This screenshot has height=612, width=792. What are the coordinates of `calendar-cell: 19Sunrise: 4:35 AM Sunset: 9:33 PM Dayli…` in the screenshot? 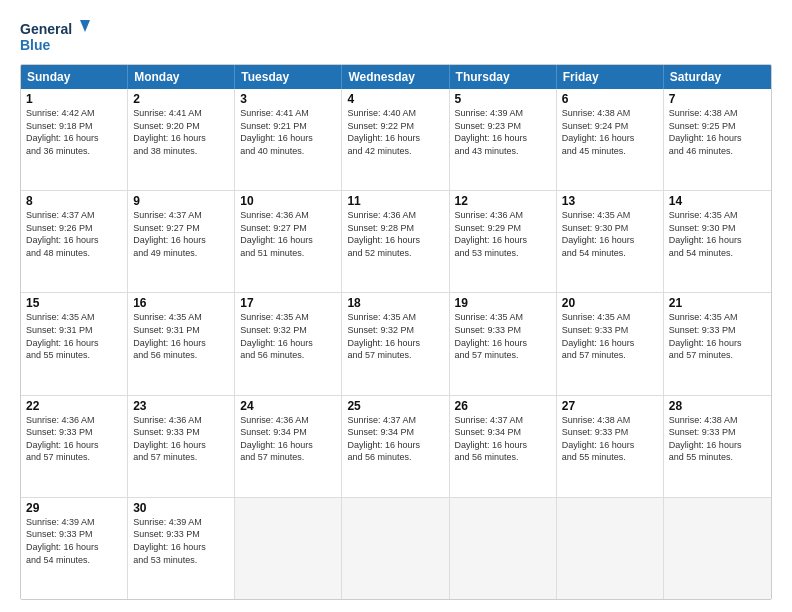 It's located at (504, 344).